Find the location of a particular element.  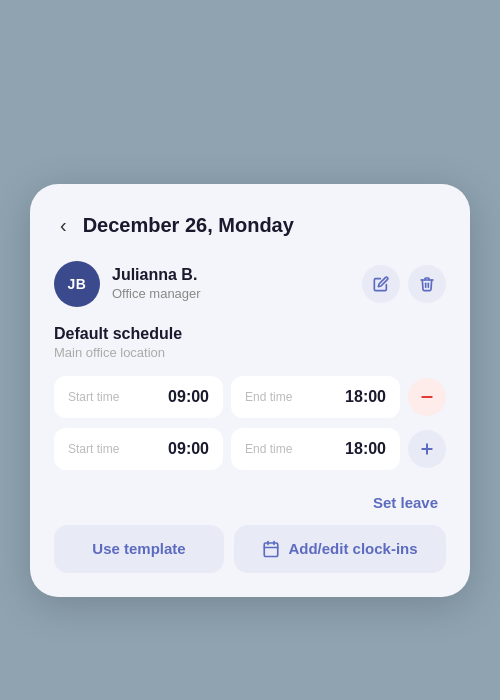

add-clock-label: Add/edit clock-ins is located at coordinates (352, 548).